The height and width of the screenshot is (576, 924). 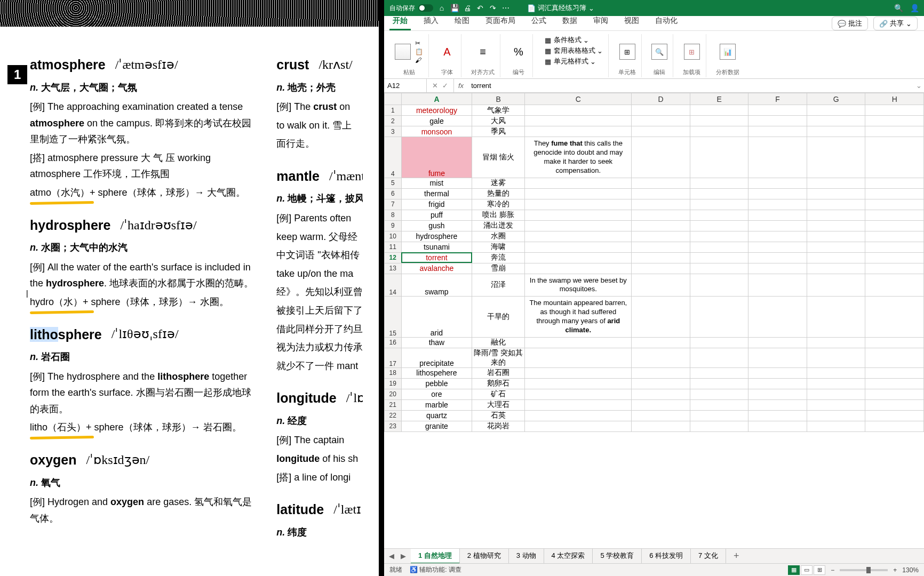 I want to click on cell-E20, so click(x=719, y=394).